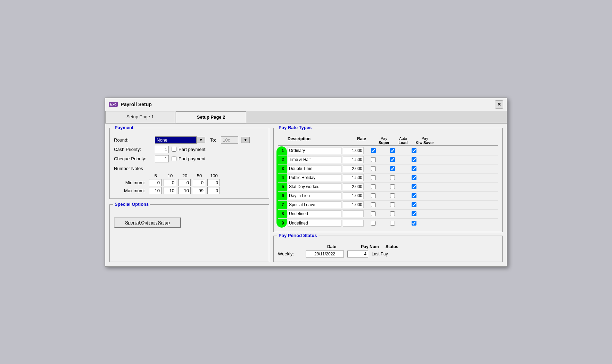  What do you see at coordinates (131, 183) in the screenshot?
I see `minimum-label: Minimum:` at bounding box center [131, 183].